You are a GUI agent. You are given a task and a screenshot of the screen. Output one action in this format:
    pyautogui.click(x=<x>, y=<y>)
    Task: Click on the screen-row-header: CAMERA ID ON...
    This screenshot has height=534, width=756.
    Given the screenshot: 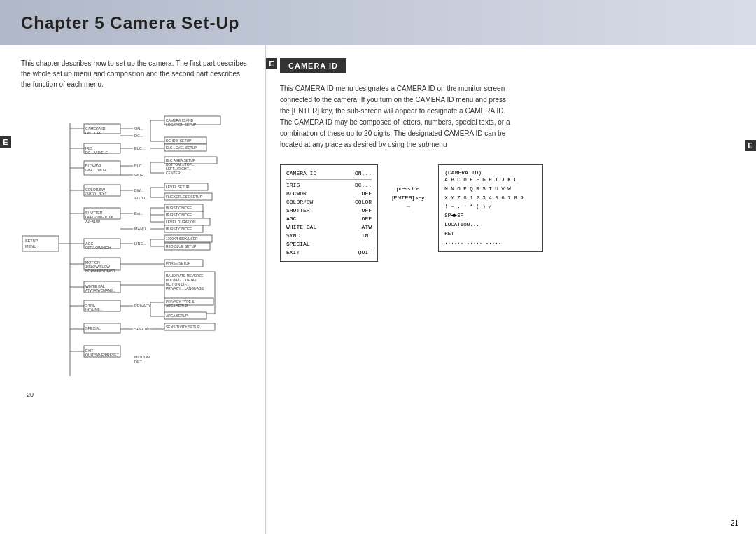 What is the action you would take?
    pyautogui.click(x=329, y=174)
    